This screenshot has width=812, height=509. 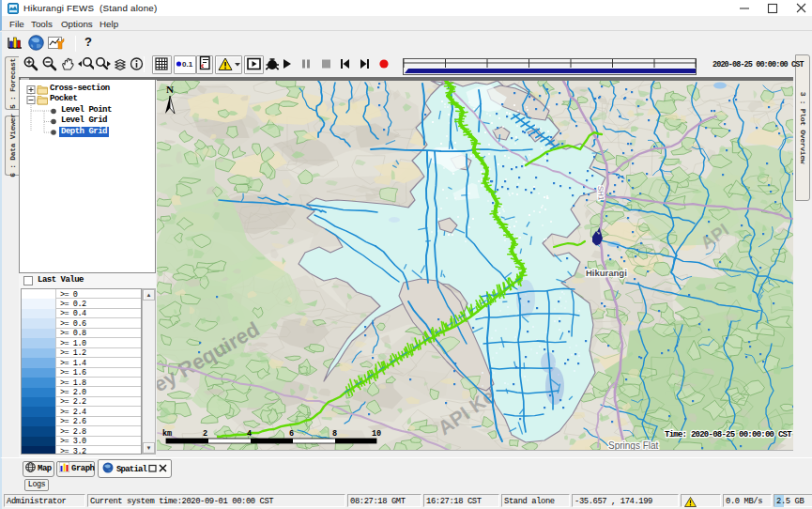 I want to click on svg-text: SH1, so click(x=601, y=193).